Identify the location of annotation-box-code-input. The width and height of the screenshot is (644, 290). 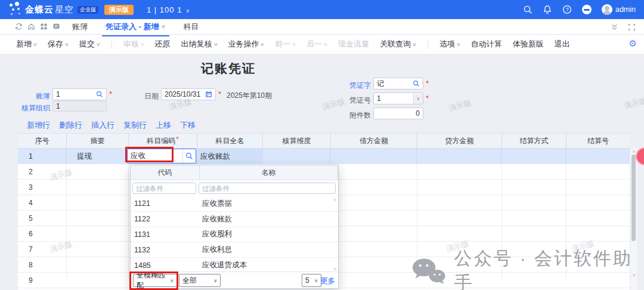
(149, 155).